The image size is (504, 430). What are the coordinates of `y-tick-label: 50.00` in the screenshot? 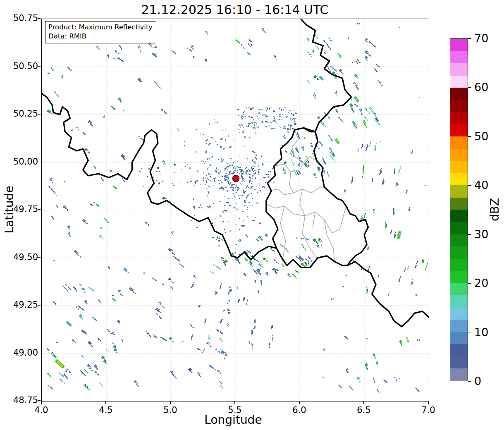 It's located at (23, 162).